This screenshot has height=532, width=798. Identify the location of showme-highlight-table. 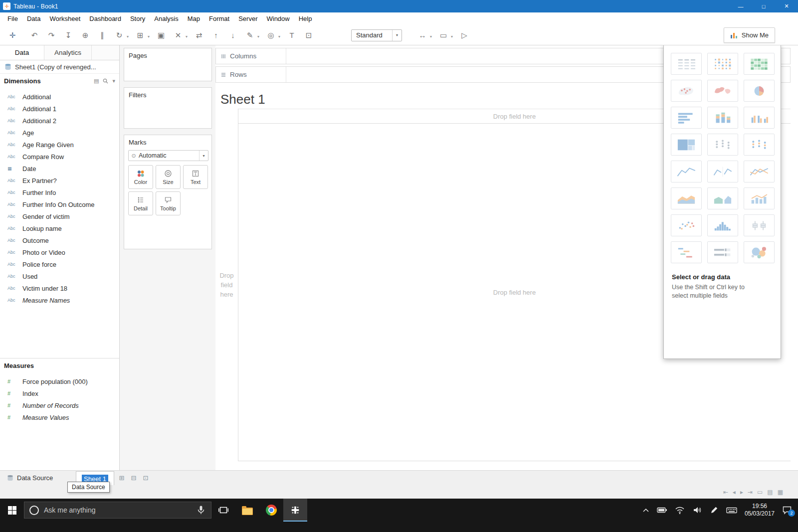
(759, 64).